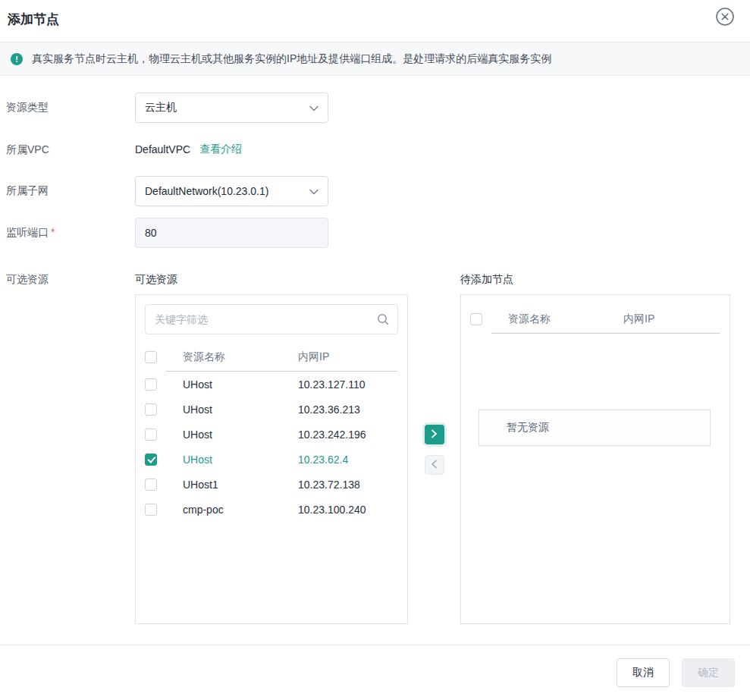 This screenshot has height=700, width=750. Describe the element at coordinates (348, 460) in the screenshot. I see `cell-internal-ip: 10.23.62.4` at that location.